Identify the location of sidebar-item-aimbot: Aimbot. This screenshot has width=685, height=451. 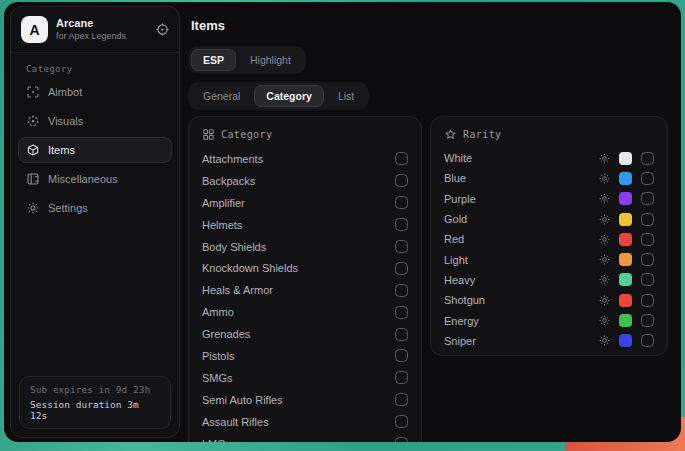
(95, 92).